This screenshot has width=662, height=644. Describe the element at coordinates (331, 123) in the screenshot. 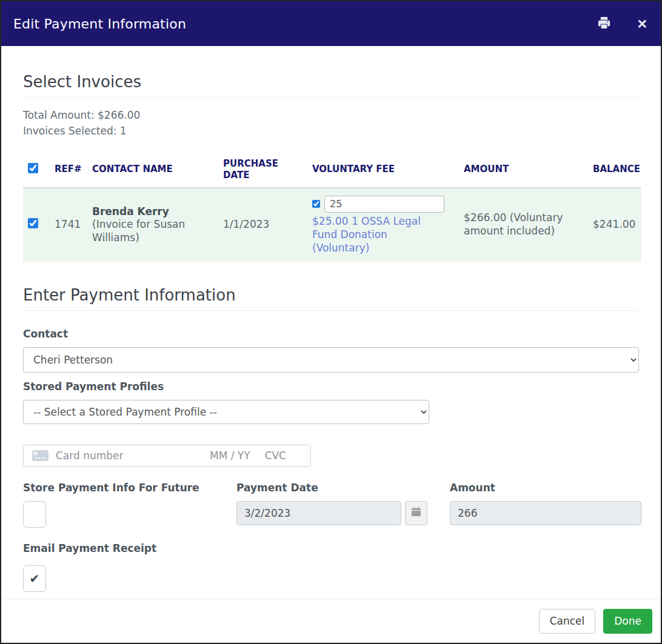

I see `invoice-summary: Total Amount: $266.00 Invoices Selected:…` at that location.